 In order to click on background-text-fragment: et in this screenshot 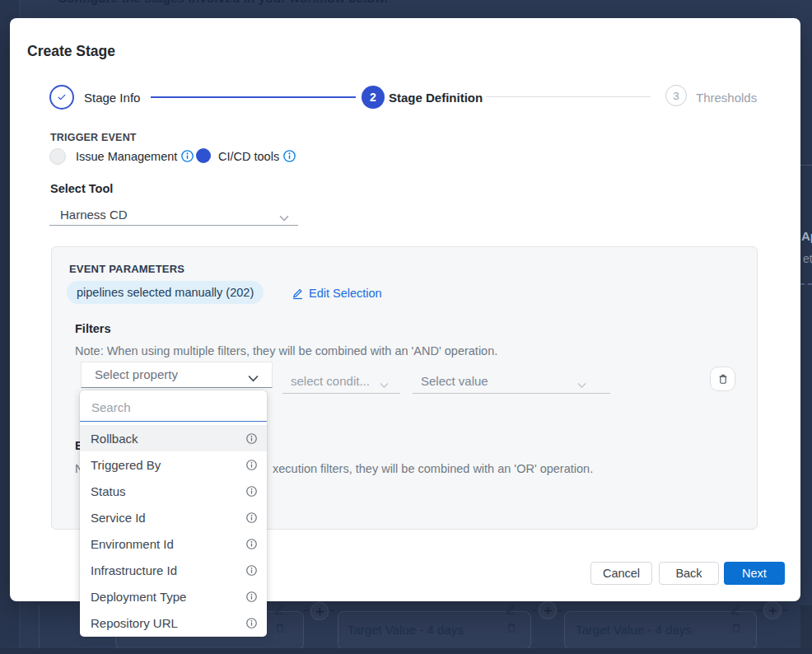, I will do `click(807, 259)`.